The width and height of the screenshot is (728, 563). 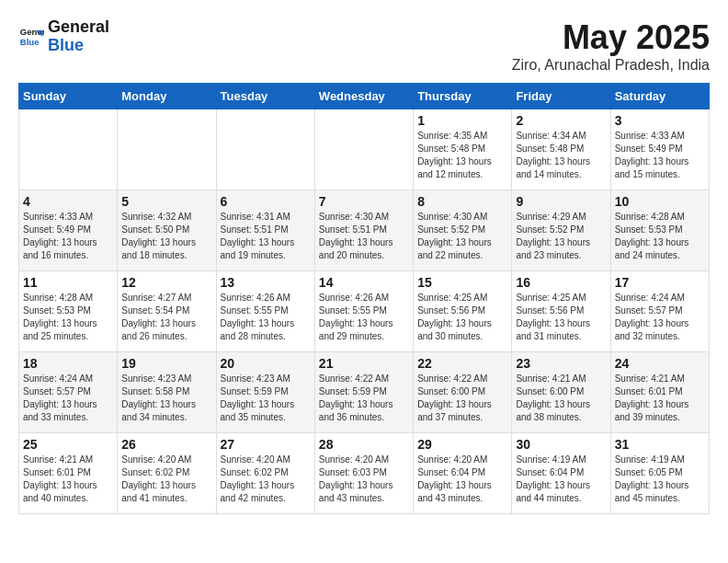 I want to click on day-number: 3, so click(x=660, y=121).